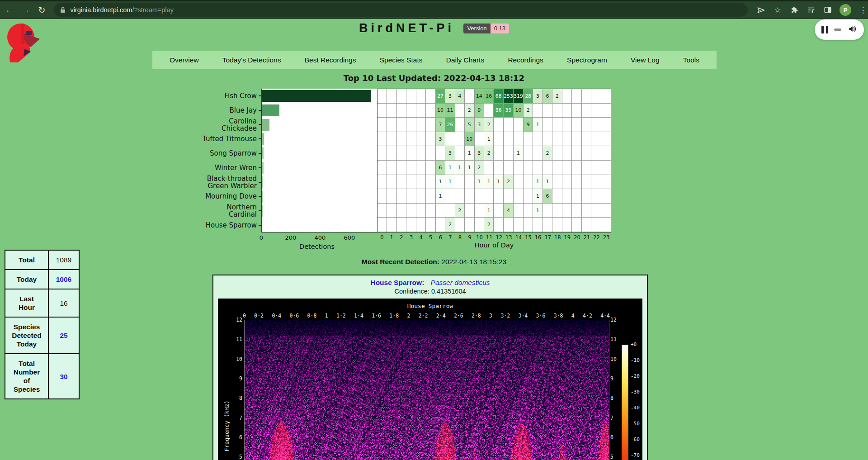 This screenshot has width=868, height=460. I want to click on hour-tick: 2, so click(401, 237).